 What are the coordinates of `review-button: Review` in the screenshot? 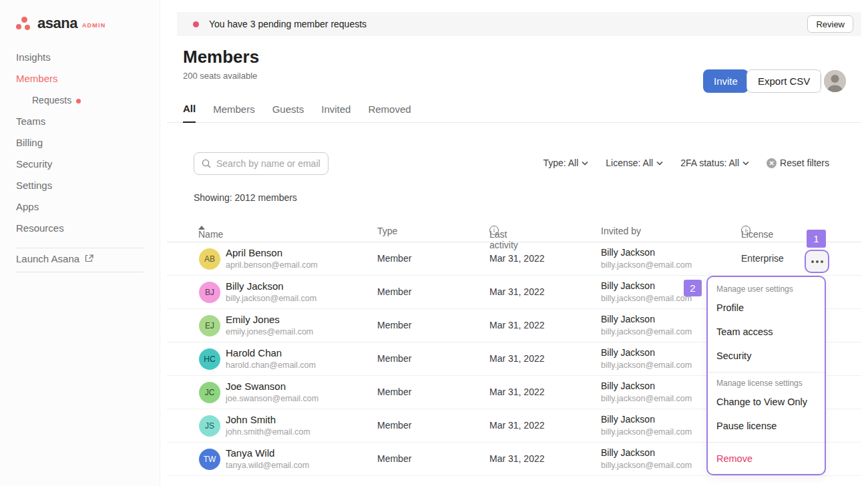 It's located at (831, 24).